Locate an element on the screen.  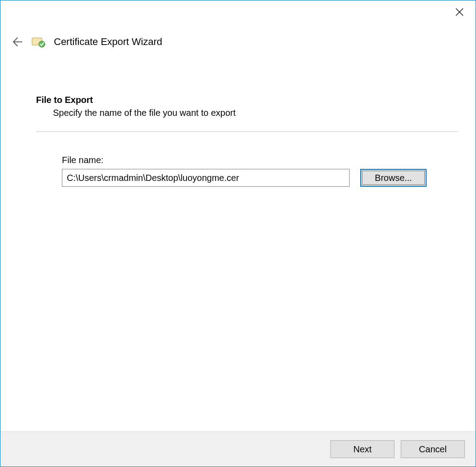
close-button is located at coordinates (460, 12).